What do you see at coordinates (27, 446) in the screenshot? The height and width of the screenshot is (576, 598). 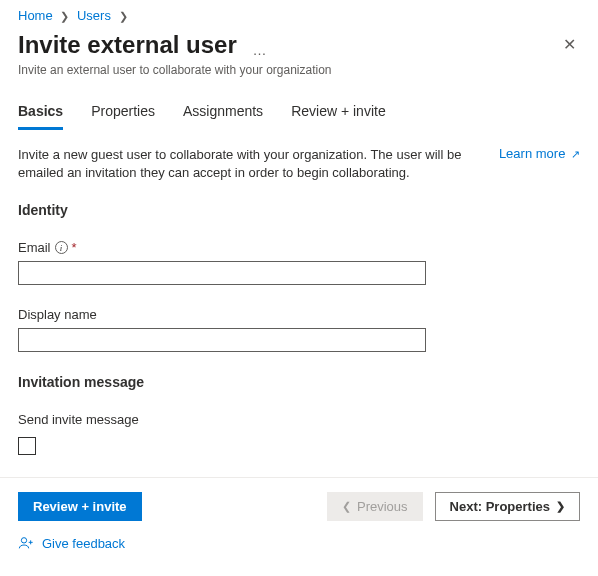 I see `send-invite-checkbox` at bounding box center [27, 446].